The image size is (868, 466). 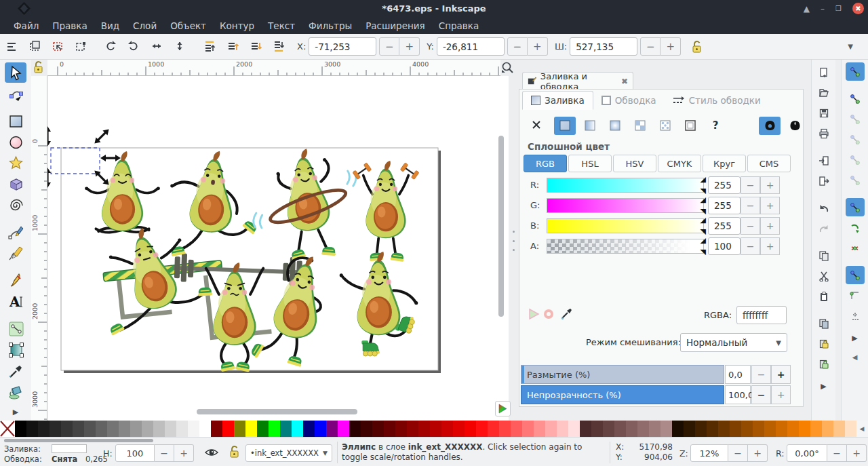 I want to click on slider-b: ◢◥, so click(x=625, y=226).